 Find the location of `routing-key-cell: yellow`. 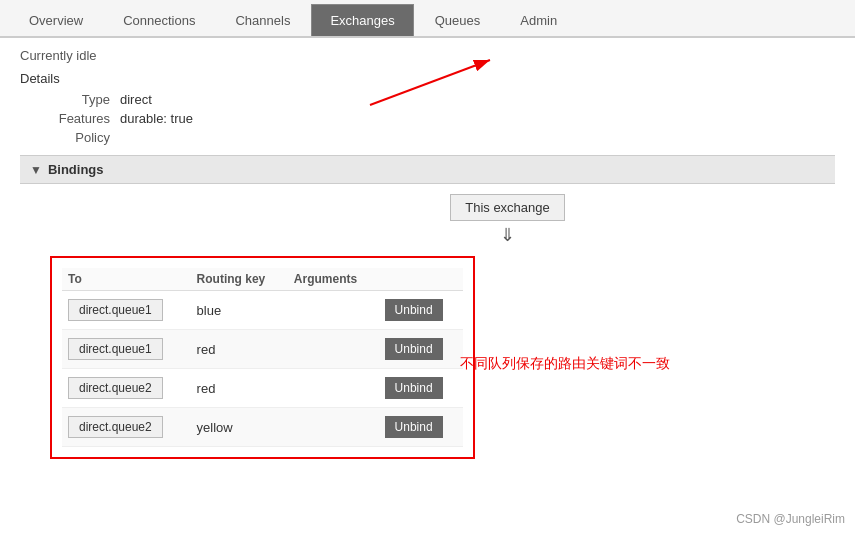

routing-key-cell: yellow is located at coordinates (240, 428).